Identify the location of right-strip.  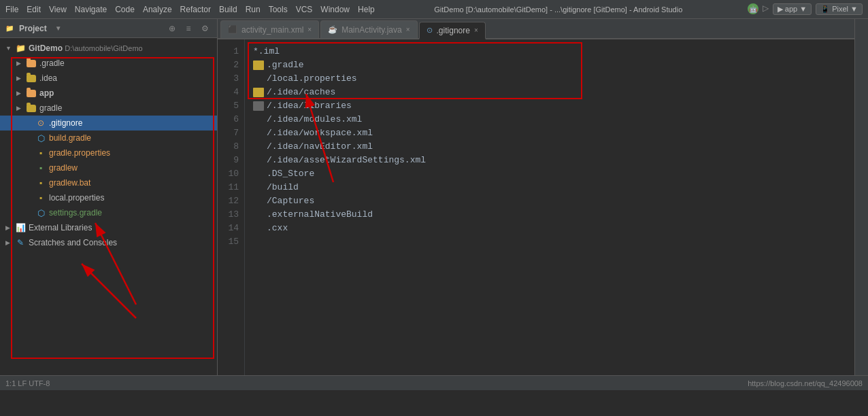
(861, 197).